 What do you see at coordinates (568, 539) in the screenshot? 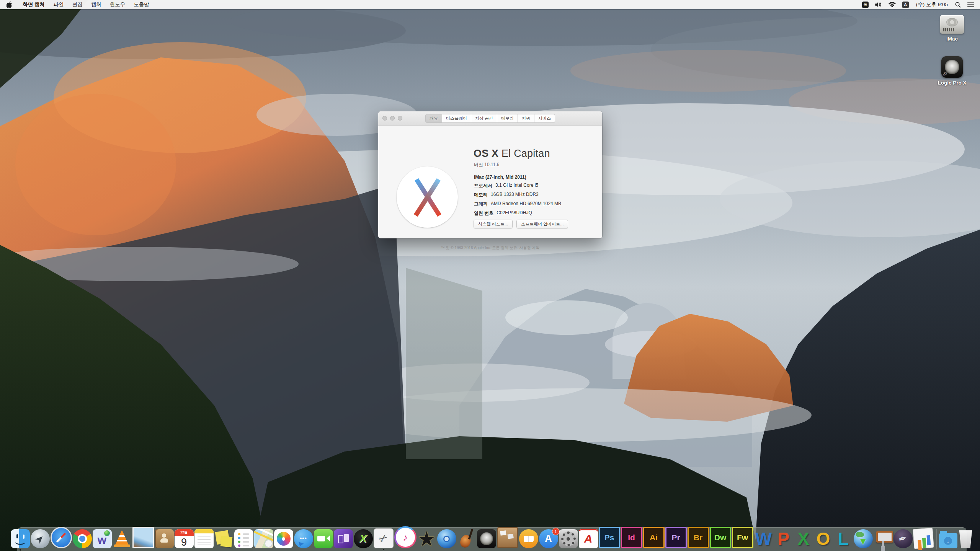
I see `dock-system-preferences` at bounding box center [568, 539].